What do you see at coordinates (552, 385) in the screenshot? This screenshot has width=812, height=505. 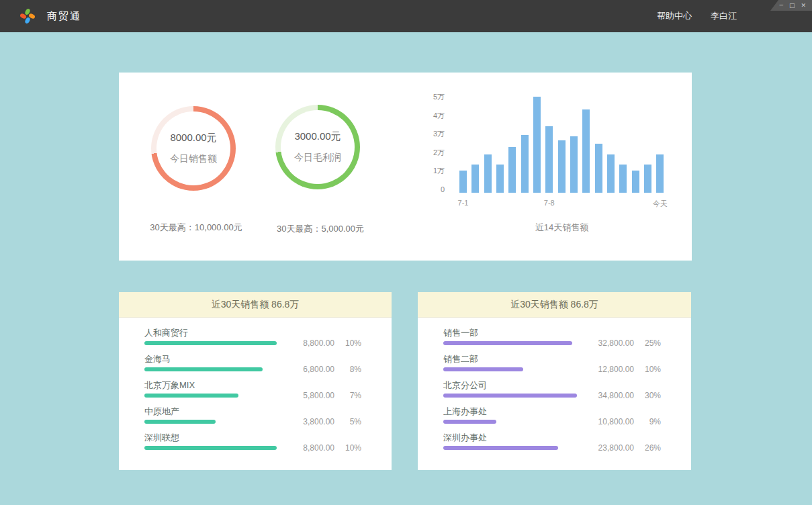 I see `item-label: 北京分公司` at bounding box center [552, 385].